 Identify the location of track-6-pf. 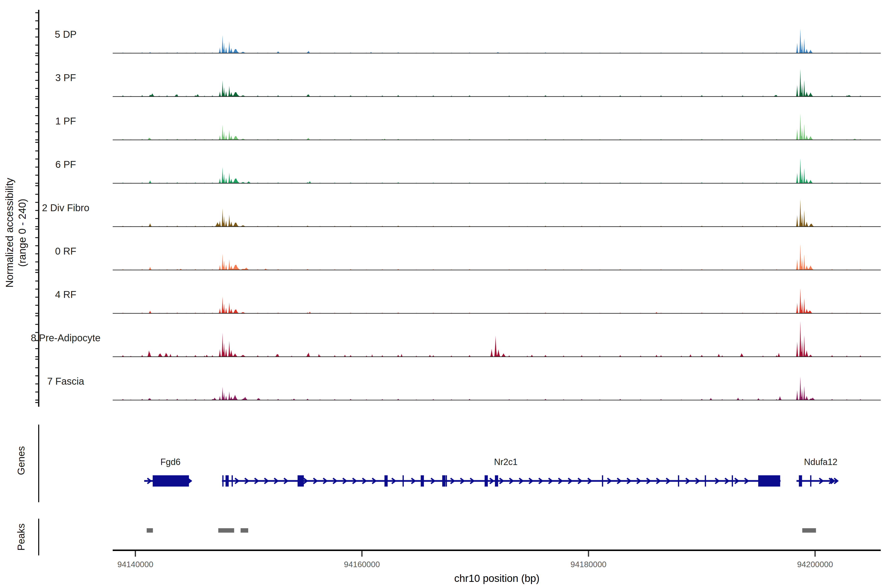
(497, 171).